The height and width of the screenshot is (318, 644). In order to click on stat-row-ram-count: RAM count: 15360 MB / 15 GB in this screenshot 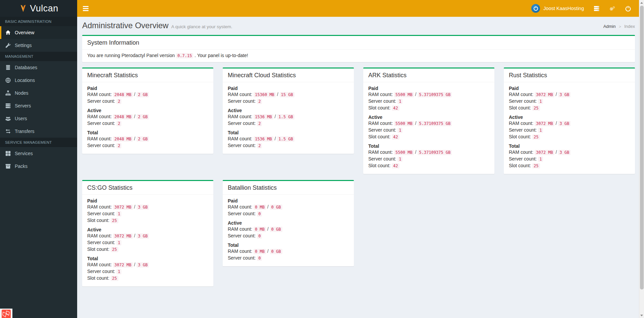, I will do `click(288, 95)`.